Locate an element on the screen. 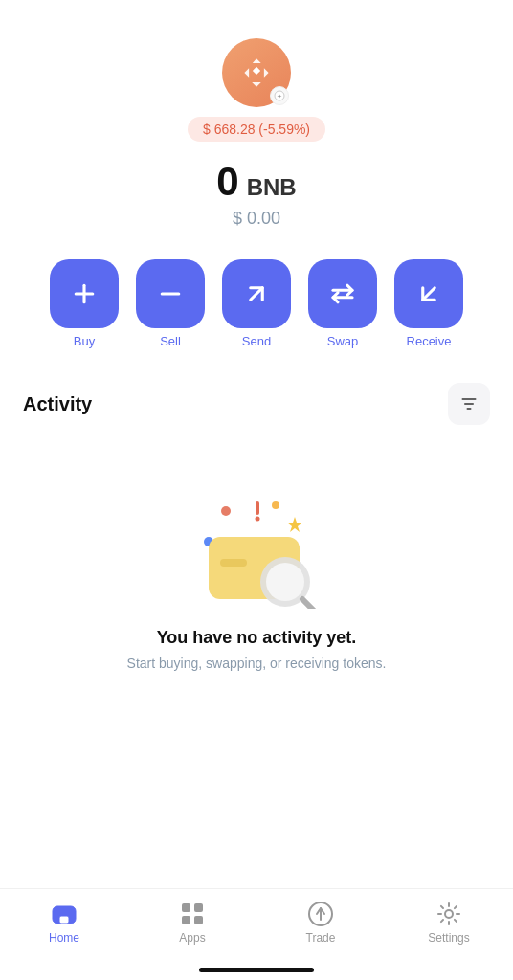  trade-nav-icon is located at coordinates (321, 914).